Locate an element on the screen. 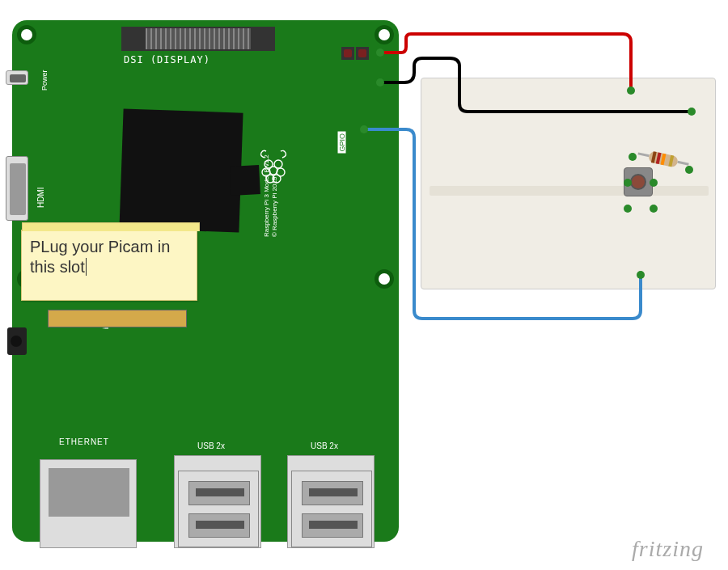 The width and height of the screenshot is (728, 570). power-label: Power is located at coordinates (44, 80).